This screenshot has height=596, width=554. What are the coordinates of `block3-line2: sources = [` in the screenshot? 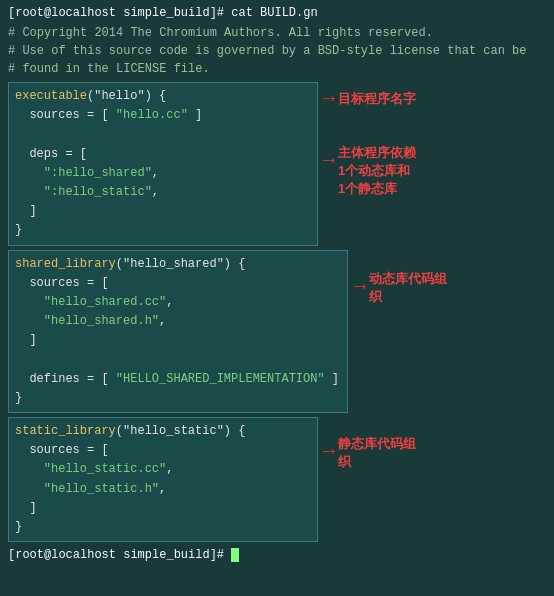 It's located at (163, 450).